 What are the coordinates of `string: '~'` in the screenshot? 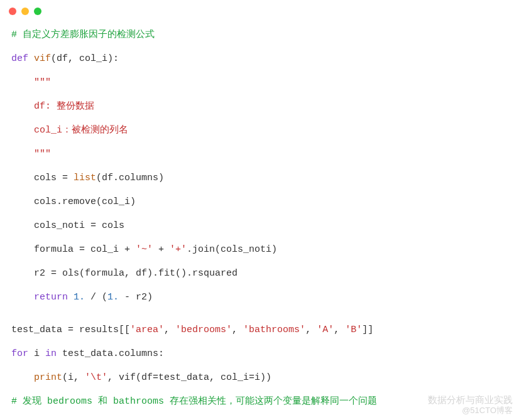 It's located at (145, 250).